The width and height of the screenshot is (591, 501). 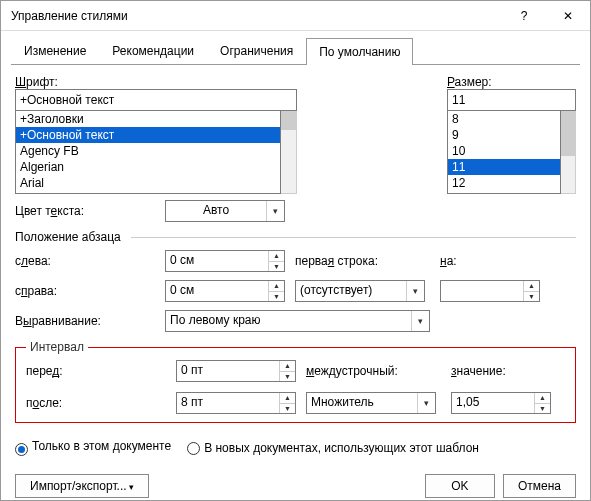 I want to click on radio-newdocs: В новых документах, использующих этот ша…, so click(x=333, y=448).